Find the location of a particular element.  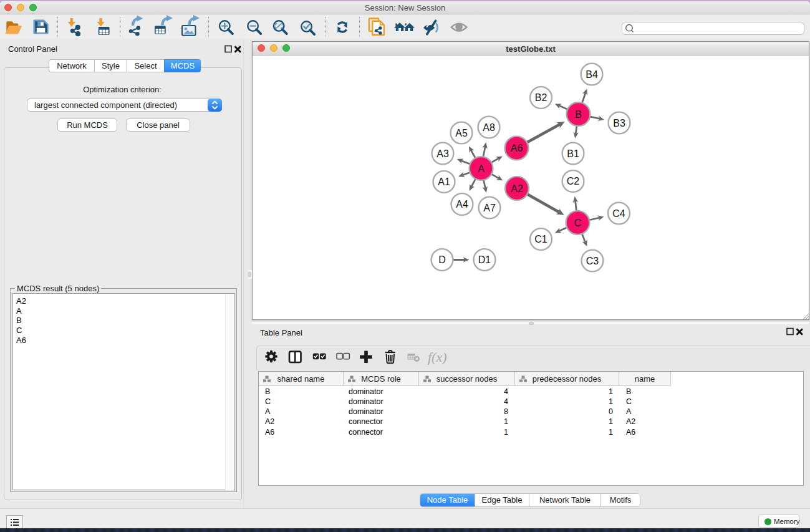

svg-text: B4 is located at coordinates (592, 75).